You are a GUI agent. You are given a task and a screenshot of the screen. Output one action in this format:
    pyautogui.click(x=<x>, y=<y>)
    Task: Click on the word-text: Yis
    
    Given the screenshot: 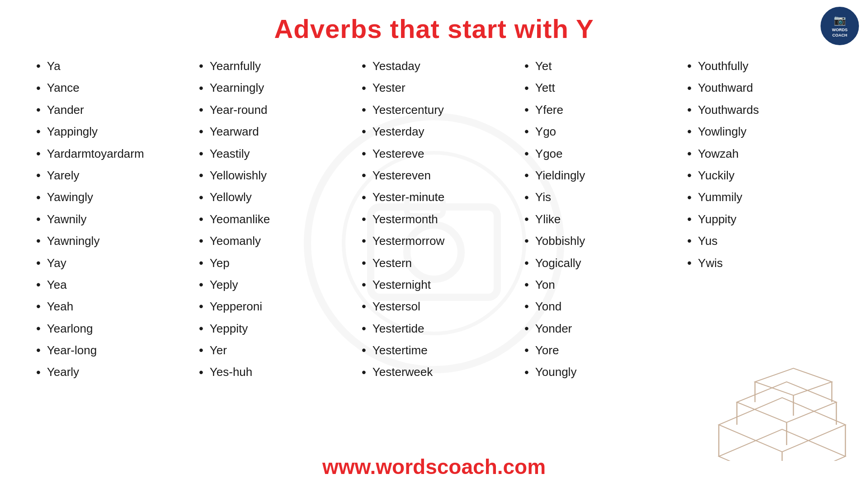 What is the action you would take?
    pyautogui.click(x=543, y=197)
    